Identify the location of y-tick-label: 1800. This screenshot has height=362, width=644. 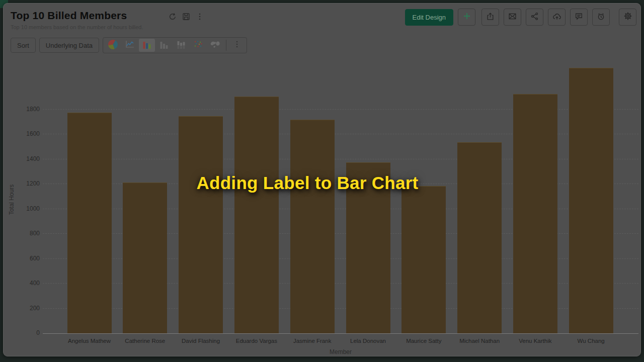
(25, 109).